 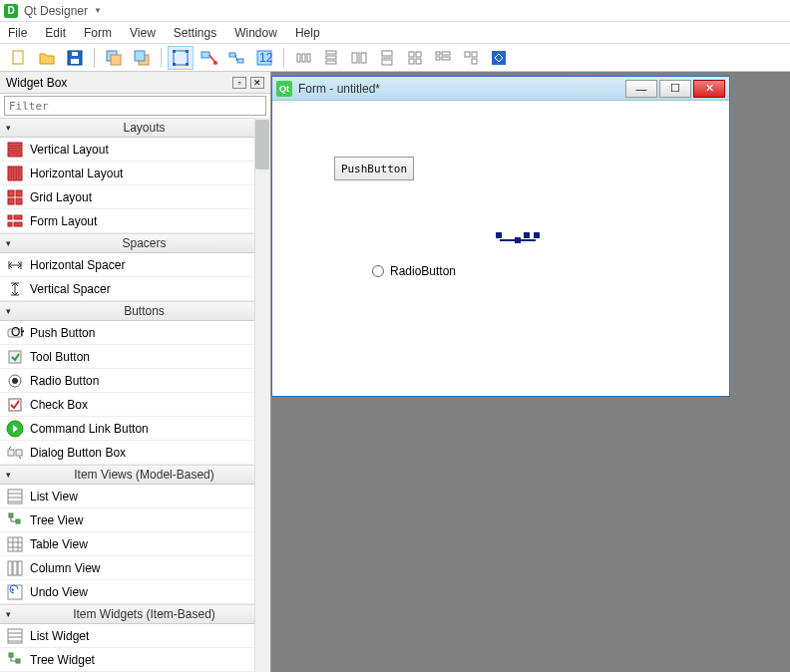 I want to click on panel-close-button: ✕, so click(x=257, y=83).